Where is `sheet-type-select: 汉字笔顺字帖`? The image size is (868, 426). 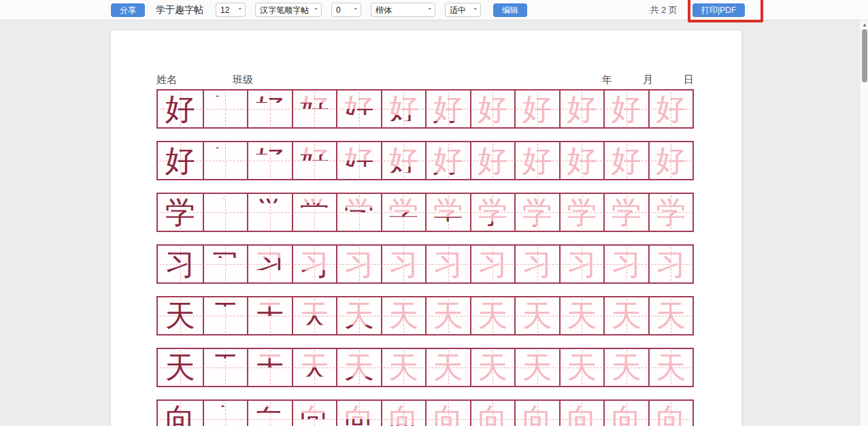 sheet-type-select: 汉字笔顺字帖 is located at coordinates (288, 10).